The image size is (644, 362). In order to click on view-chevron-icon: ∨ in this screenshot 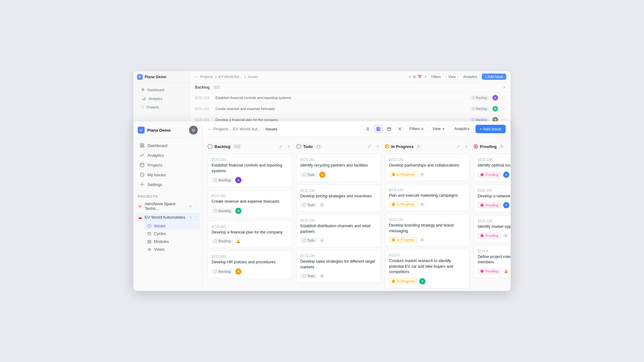, I will do `click(443, 129)`.